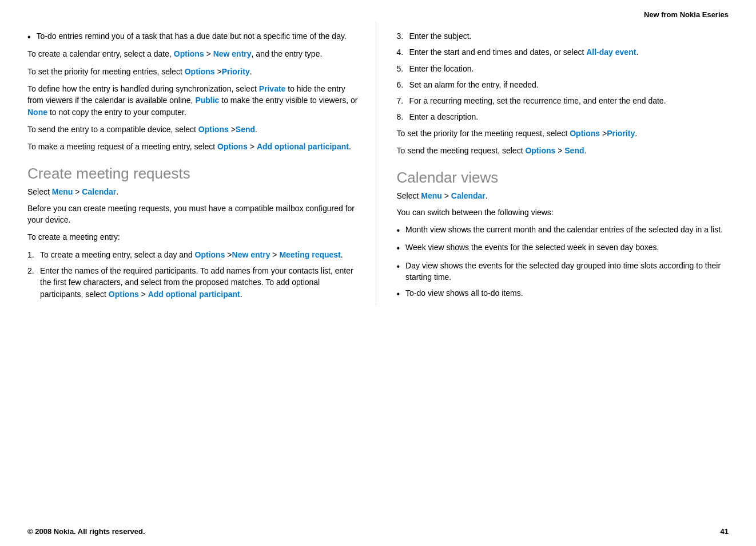 The image size is (756, 546). I want to click on calendar-views-list: • Month view shows the current month and…, so click(563, 262).